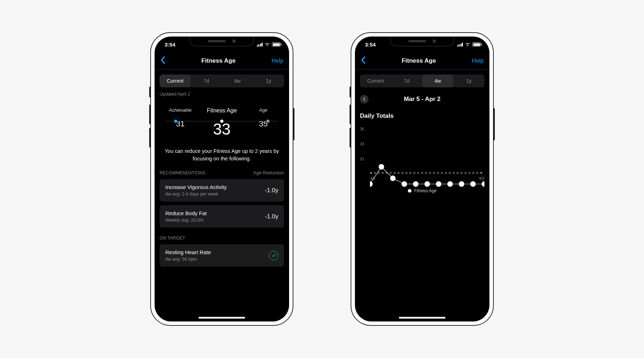 The image size is (644, 358). What do you see at coordinates (180, 110) in the screenshot?
I see `achievable-label: Achievable` at bounding box center [180, 110].